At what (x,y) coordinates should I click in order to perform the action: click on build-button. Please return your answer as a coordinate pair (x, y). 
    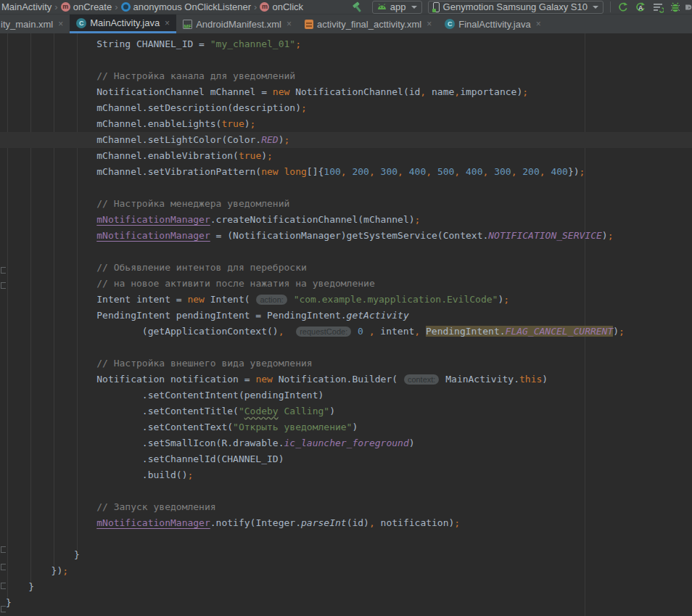
    Looking at the image, I should click on (358, 7).